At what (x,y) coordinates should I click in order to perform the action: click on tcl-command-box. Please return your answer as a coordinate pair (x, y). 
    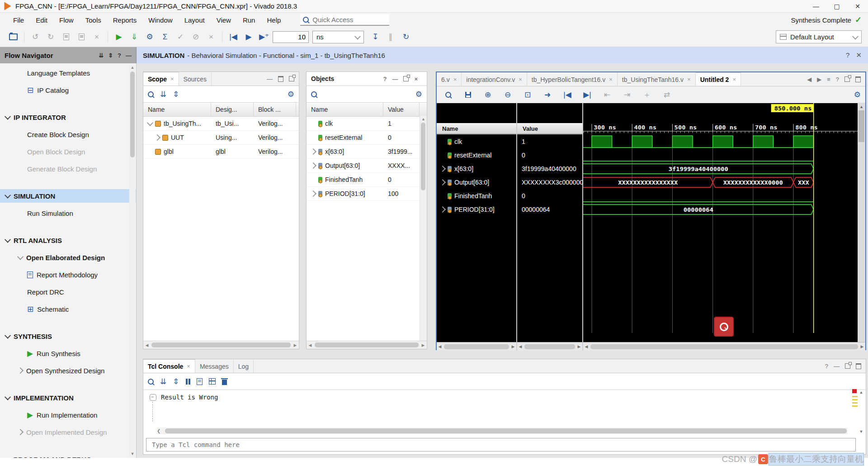
    Looking at the image, I should click on (501, 445).